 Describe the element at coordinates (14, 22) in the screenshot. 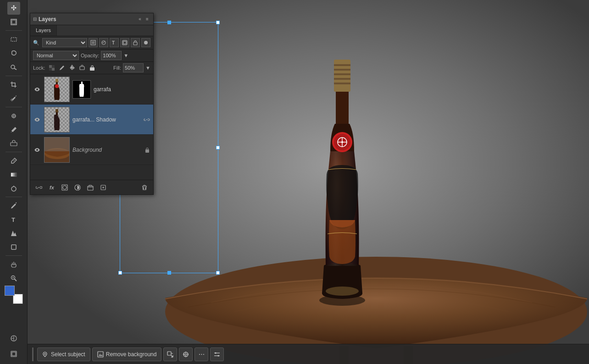

I see `artboard-tool` at that location.